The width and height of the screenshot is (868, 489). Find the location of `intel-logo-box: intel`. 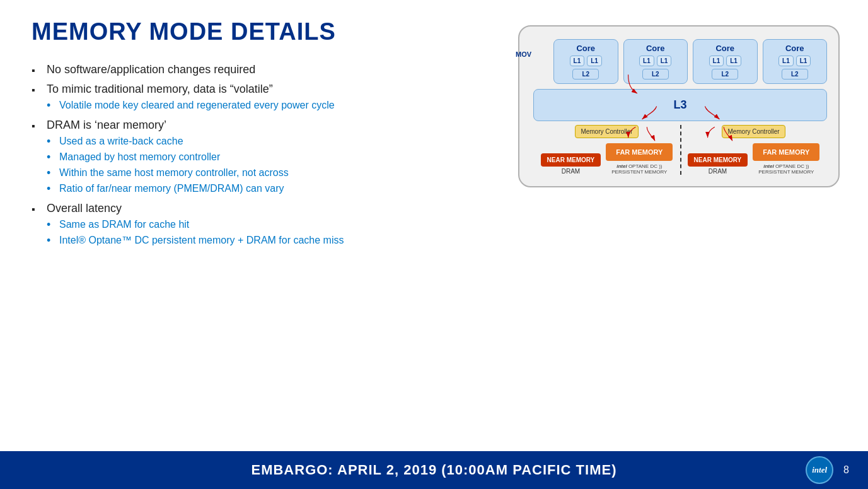

intel-logo-box: intel is located at coordinates (819, 470).